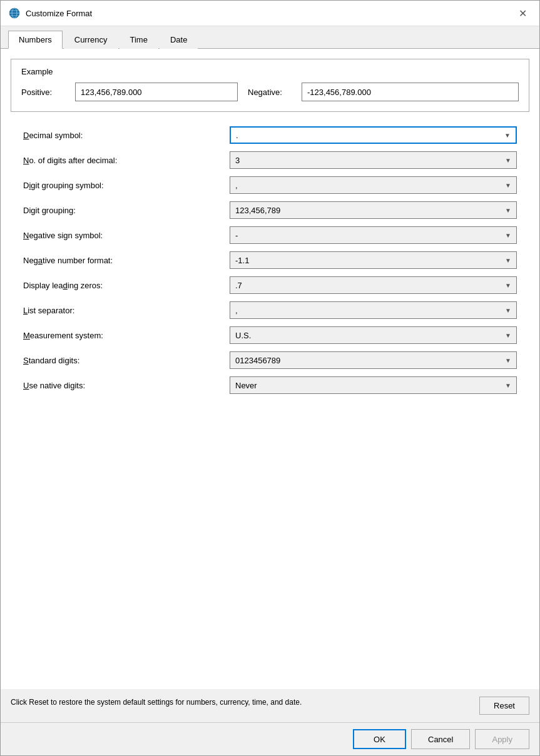 The height and width of the screenshot is (756, 540). I want to click on display-leading-zeros-value: .7, so click(239, 285).